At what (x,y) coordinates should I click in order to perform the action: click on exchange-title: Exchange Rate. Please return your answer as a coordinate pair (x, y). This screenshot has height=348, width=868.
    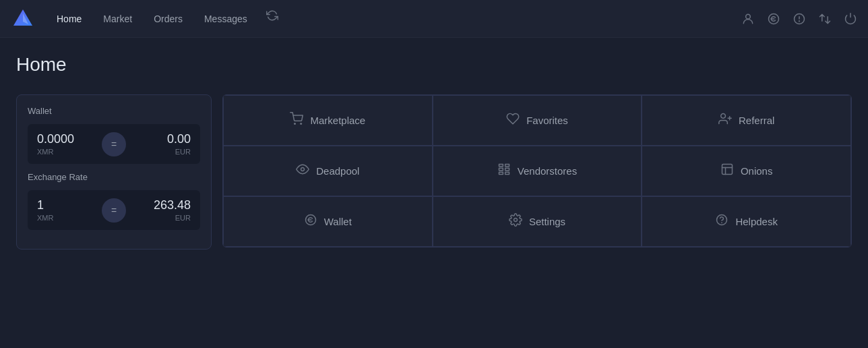
    Looking at the image, I should click on (114, 177).